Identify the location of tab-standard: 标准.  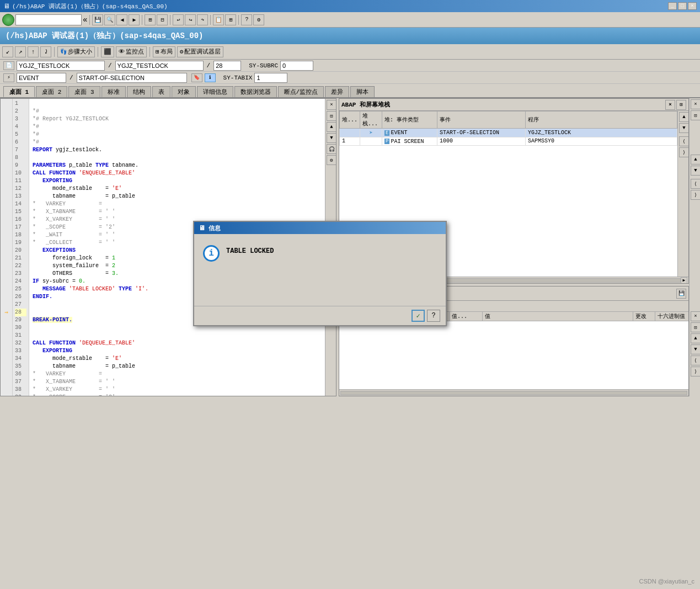
(114, 92).